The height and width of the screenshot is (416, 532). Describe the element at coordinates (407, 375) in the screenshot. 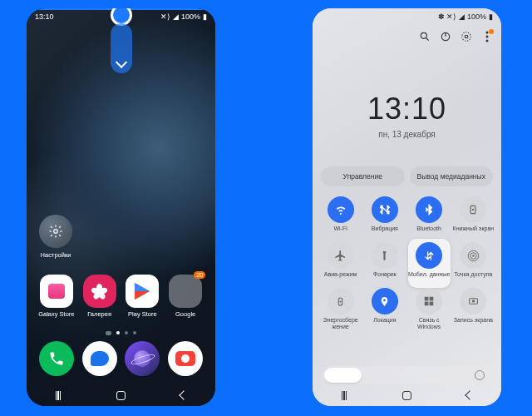

I see `brightness-slider` at that location.